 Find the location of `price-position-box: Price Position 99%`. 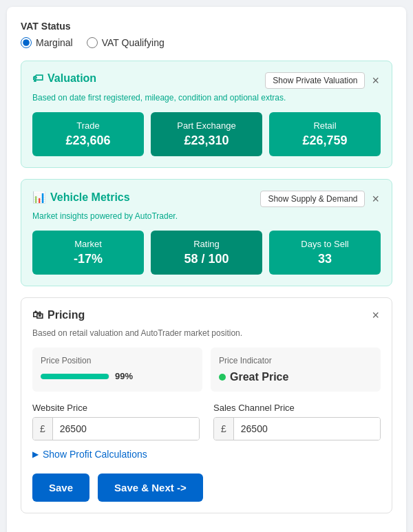

price-position-box: Price Position 99% is located at coordinates (117, 370).